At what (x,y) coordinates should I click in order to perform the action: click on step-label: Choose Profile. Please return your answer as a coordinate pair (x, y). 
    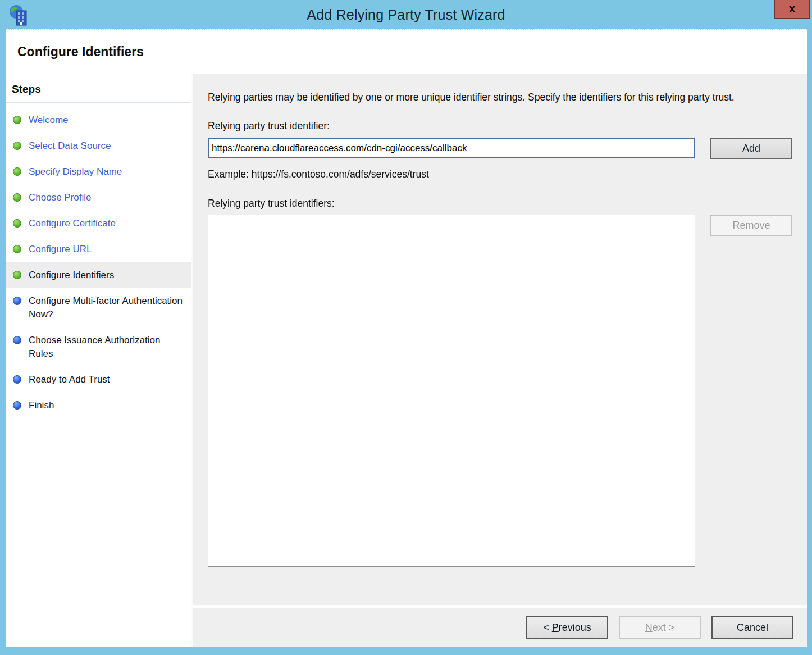
    Looking at the image, I should click on (60, 198).